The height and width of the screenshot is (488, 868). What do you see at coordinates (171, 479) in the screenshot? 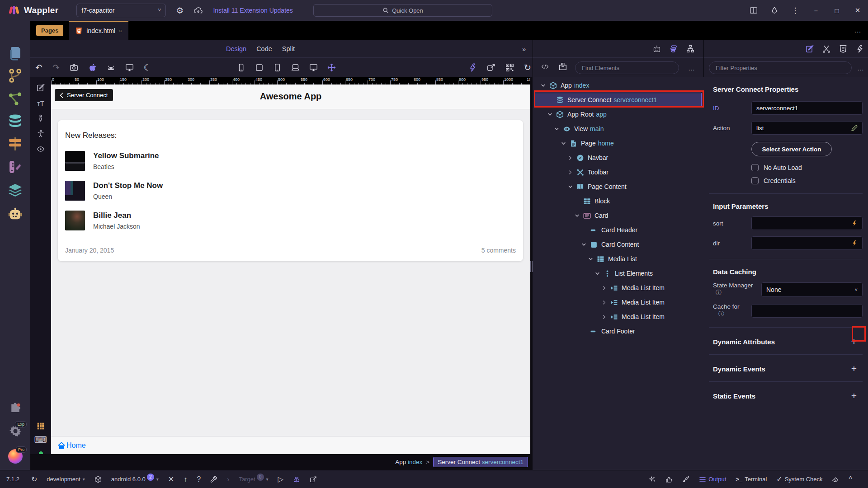
I see `status-stop: ✕` at bounding box center [171, 479].